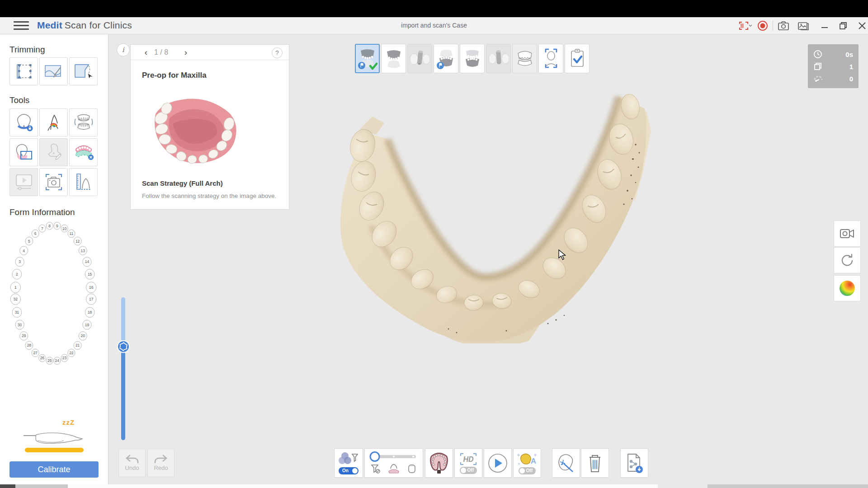 Image resolution: width=868 pixels, height=488 pixels. I want to click on denture-base-icon, so click(84, 152).